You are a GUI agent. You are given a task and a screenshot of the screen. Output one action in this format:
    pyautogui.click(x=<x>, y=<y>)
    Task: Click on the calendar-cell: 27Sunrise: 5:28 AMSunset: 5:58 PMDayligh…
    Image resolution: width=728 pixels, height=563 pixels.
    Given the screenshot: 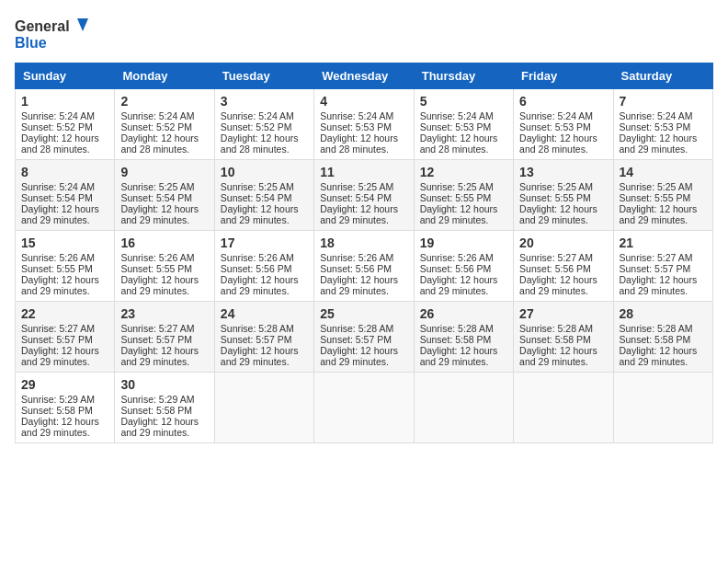 What is the action you would take?
    pyautogui.click(x=563, y=337)
    